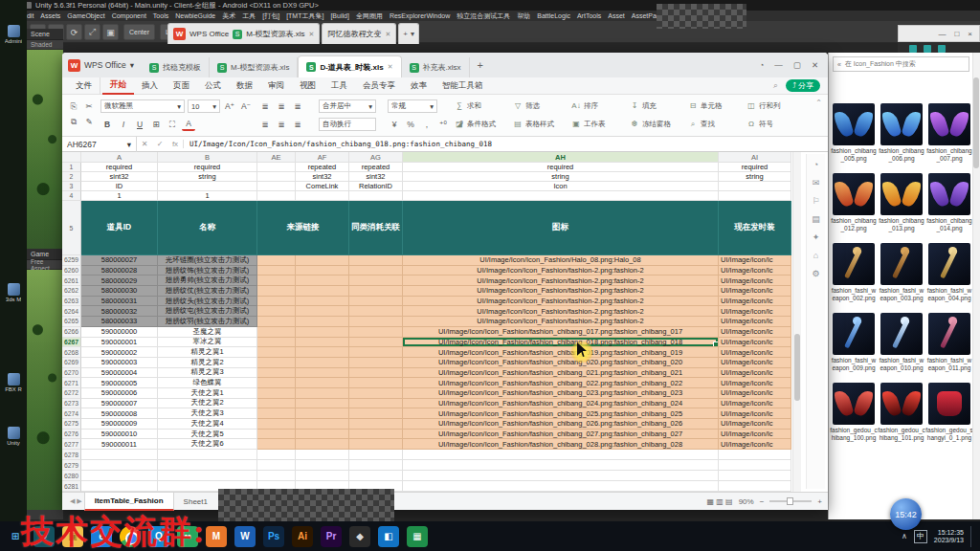  I want to click on ribbon-tool-条件格式: ◪条件格式, so click(482, 124).